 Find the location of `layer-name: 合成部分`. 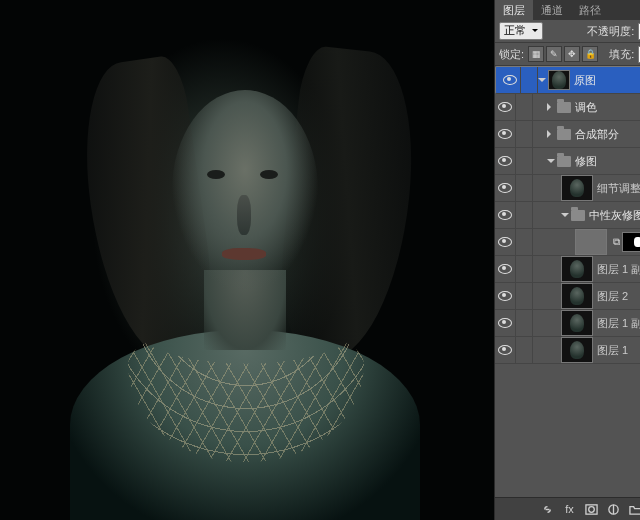

layer-name: 合成部分 is located at coordinates (597, 134).